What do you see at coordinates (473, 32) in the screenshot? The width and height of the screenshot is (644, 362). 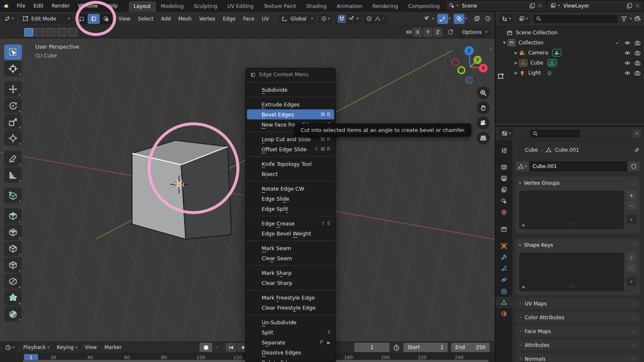 I see `options-dropdown: Options ▾` at bounding box center [473, 32].